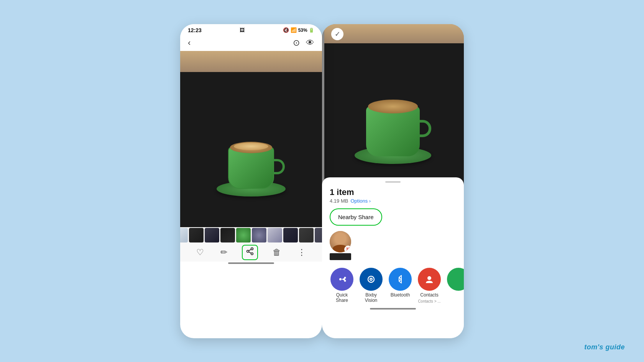 Image resolution: width=644 pixels, height=362 pixels. Describe the element at coordinates (393, 201) in the screenshot. I see `item-meta: 4.19 MB Options ›` at that location.